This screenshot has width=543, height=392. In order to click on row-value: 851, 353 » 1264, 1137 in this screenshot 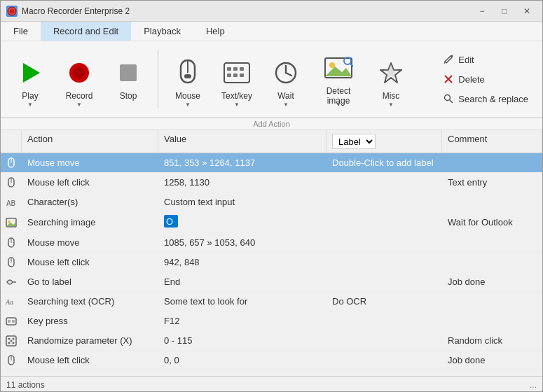, I will do `click(242, 162)`.